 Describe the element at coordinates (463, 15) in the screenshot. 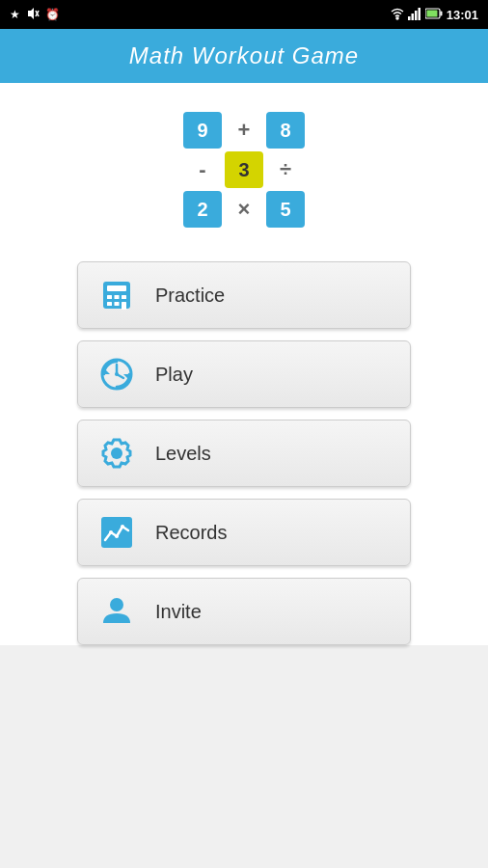

I see `status-time: 13:01` at that location.